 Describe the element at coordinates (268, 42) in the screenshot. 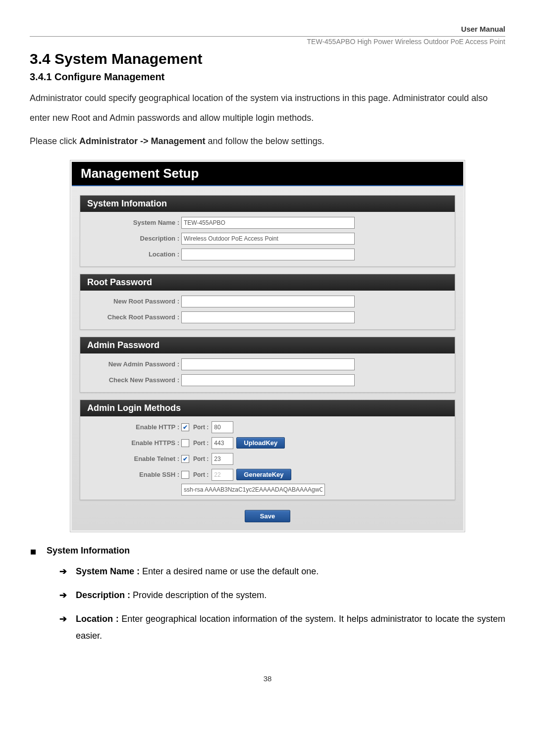

I see `product-line: TEW-455APBO High Power Wireless Outdoor …` at that location.